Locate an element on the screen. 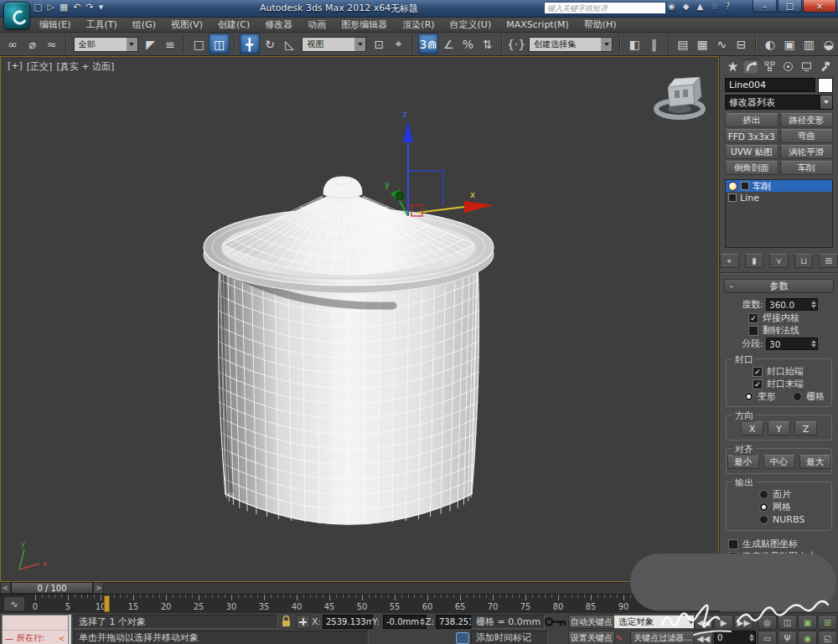 The width and height of the screenshot is (838, 644). previous-frame-button: < is located at coordinates (5, 588).